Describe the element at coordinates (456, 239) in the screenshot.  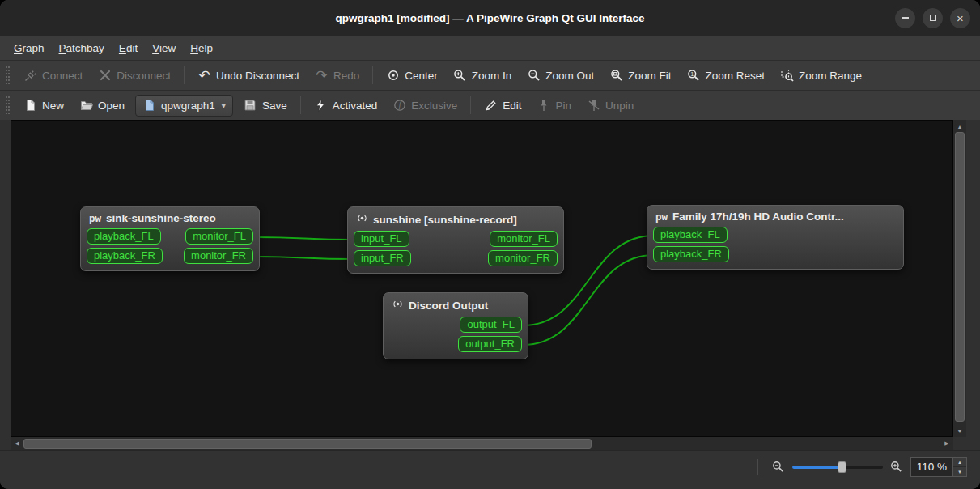
I see `port-row: input_FLmonitor_FL` at that location.